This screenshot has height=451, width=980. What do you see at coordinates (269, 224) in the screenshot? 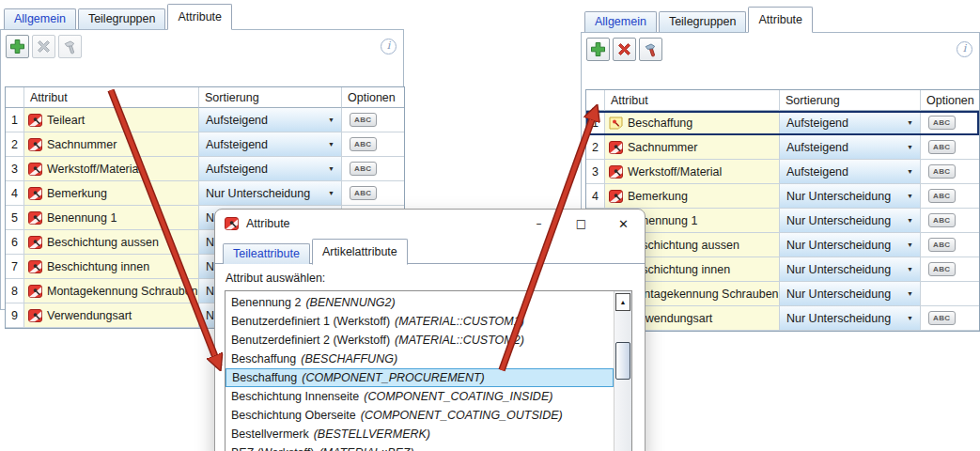
I see `dialog-title: Attribute` at bounding box center [269, 224].